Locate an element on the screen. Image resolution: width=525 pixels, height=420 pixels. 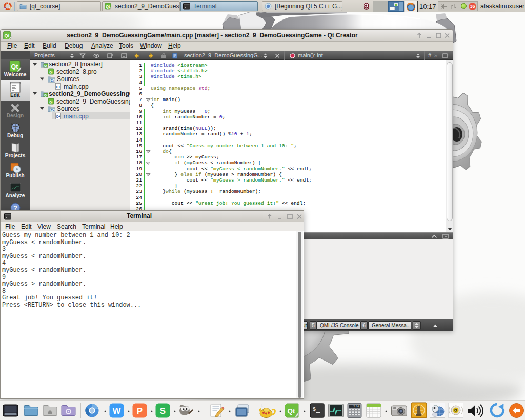
svg-text: P is located at coordinates (139, 411).